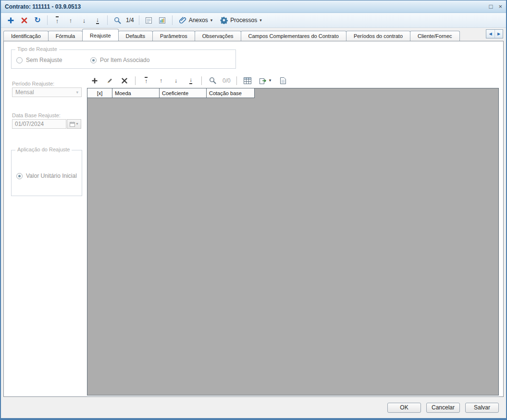 The image size is (507, 420). What do you see at coordinates (435, 36) in the screenshot?
I see `tab-cliente-fornec: Cliente/Fornec` at bounding box center [435, 36].